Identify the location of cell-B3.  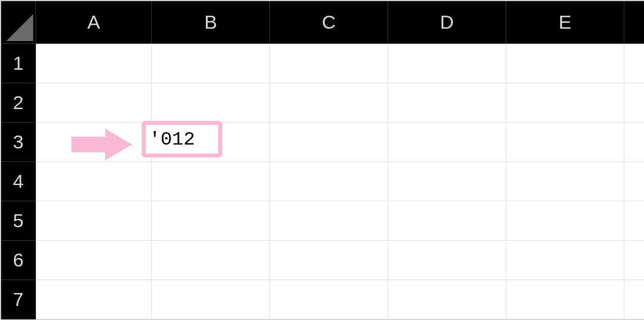
(211, 142).